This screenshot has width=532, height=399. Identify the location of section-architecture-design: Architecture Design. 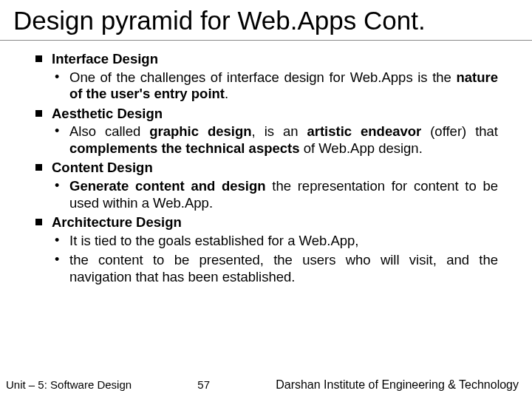
(266, 223).